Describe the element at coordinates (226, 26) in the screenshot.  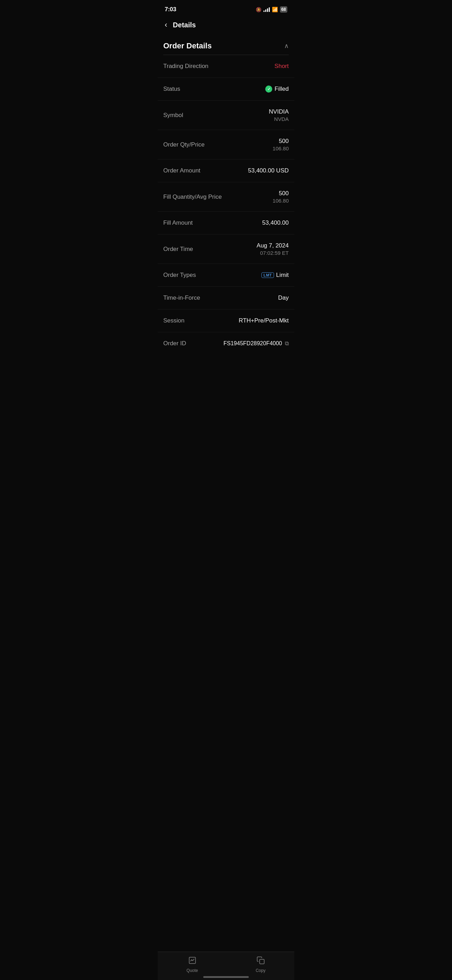
I see `nav-header: ‹ Details` at that location.